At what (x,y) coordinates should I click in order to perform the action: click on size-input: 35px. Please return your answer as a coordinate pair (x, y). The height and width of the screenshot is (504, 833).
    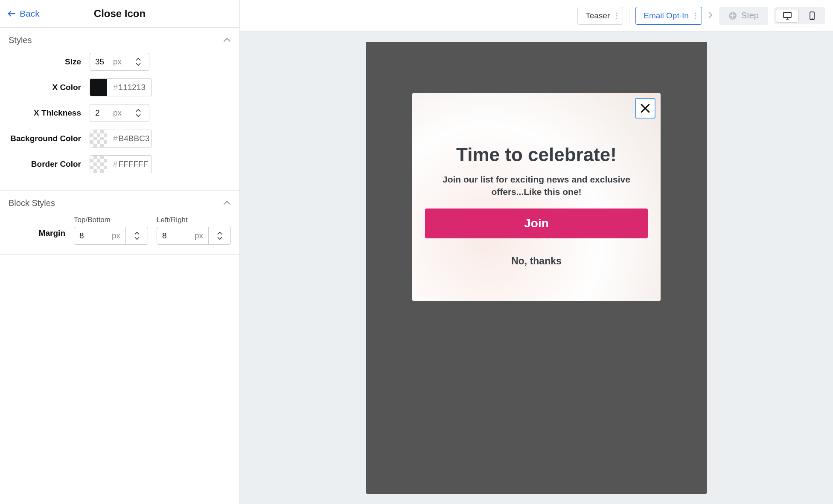
    Looking at the image, I should click on (119, 62).